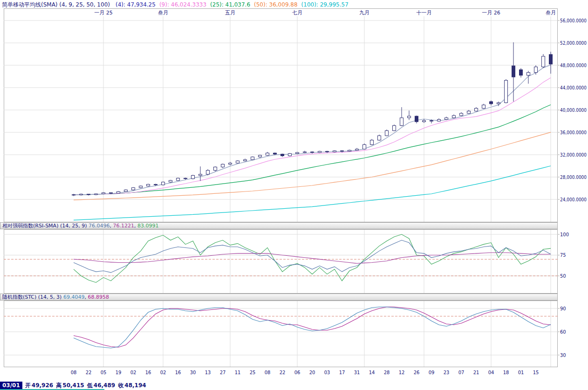  Describe the element at coordinates (417, 373) in the screenshot. I see `date-label: 26` at that location.